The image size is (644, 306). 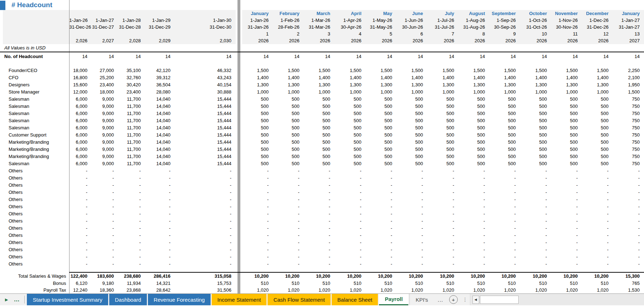 I want to click on cell: 11, so click(x=567, y=34).